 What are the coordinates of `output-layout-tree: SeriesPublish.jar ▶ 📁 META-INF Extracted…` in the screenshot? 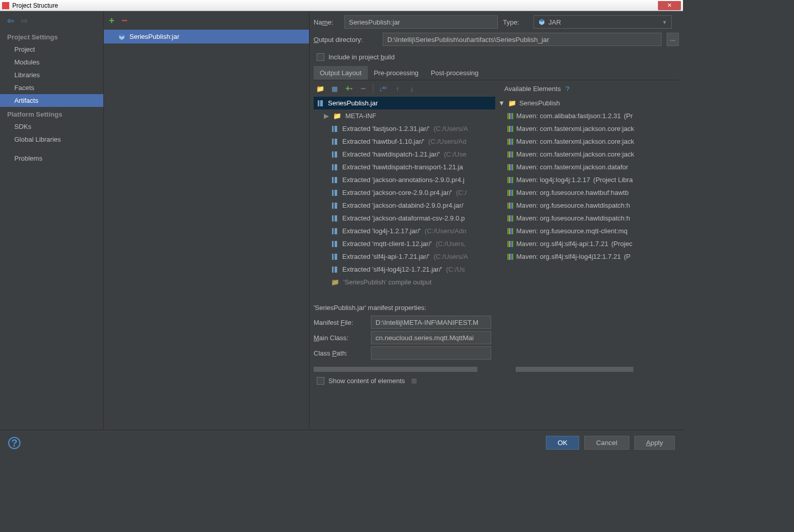 It's located at (404, 197).